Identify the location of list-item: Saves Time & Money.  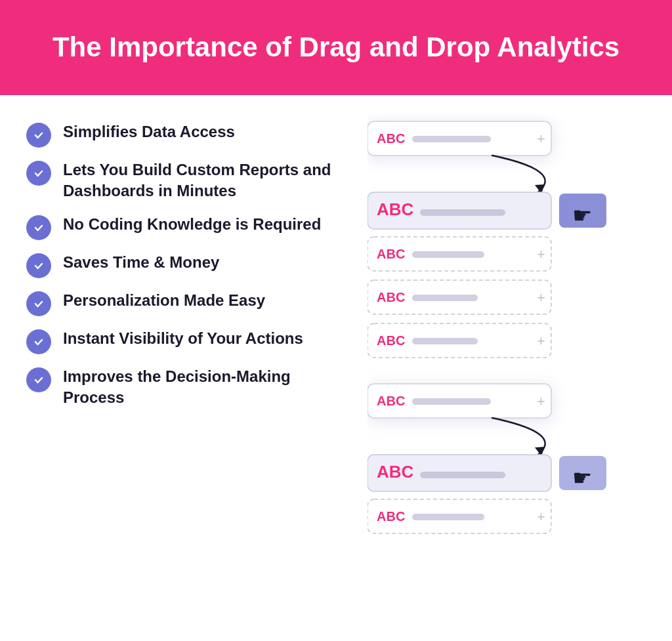
(184, 265).